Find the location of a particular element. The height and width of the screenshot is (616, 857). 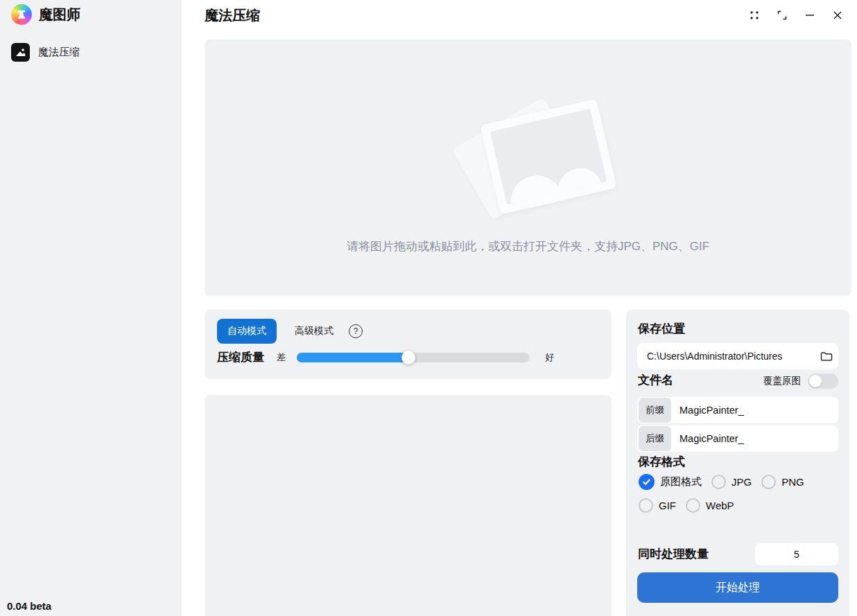

format-option-png: PNG is located at coordinates (783, 482).